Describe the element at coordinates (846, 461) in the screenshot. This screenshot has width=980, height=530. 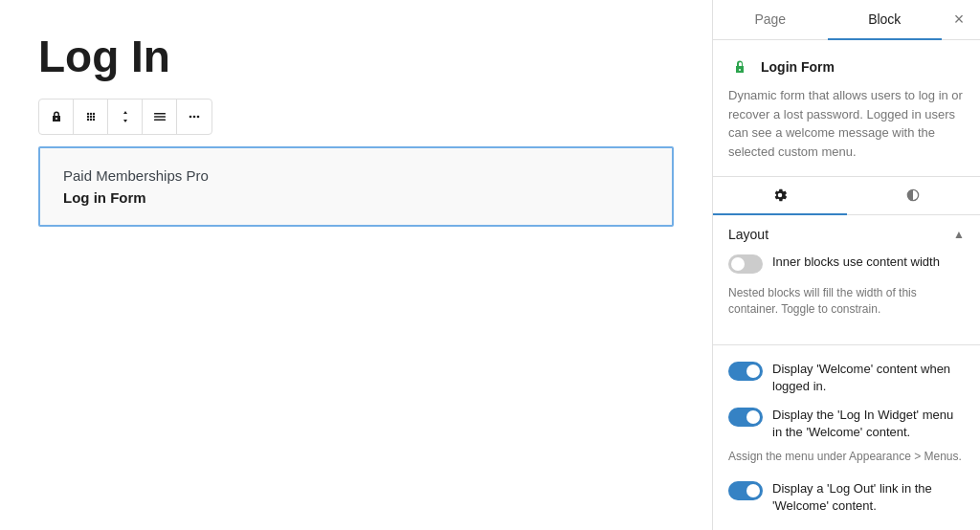
I see `log-in-widget-sub-text: Assign the menu under Appearance > Menus…` at that location.